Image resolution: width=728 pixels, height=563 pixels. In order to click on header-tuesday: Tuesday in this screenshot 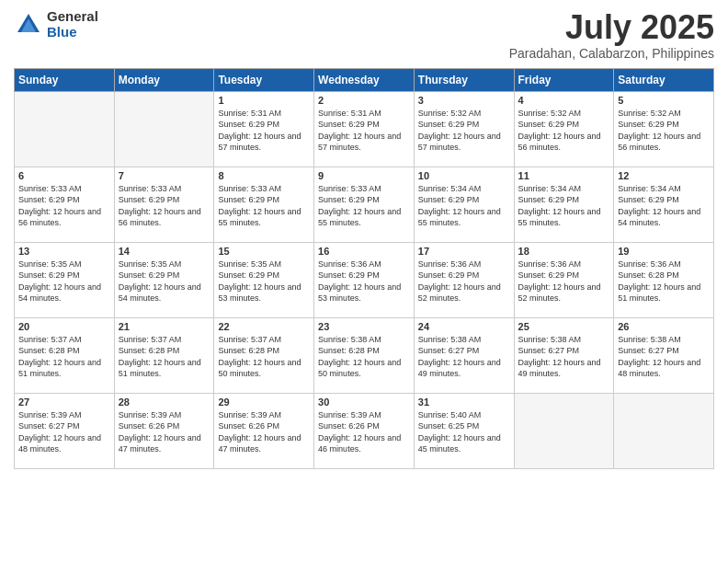, I will do `click(265, 79)`.